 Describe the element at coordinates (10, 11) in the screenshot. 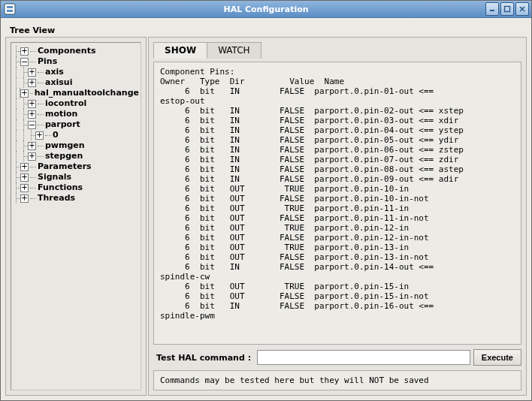

I see `app-icon` at that location.